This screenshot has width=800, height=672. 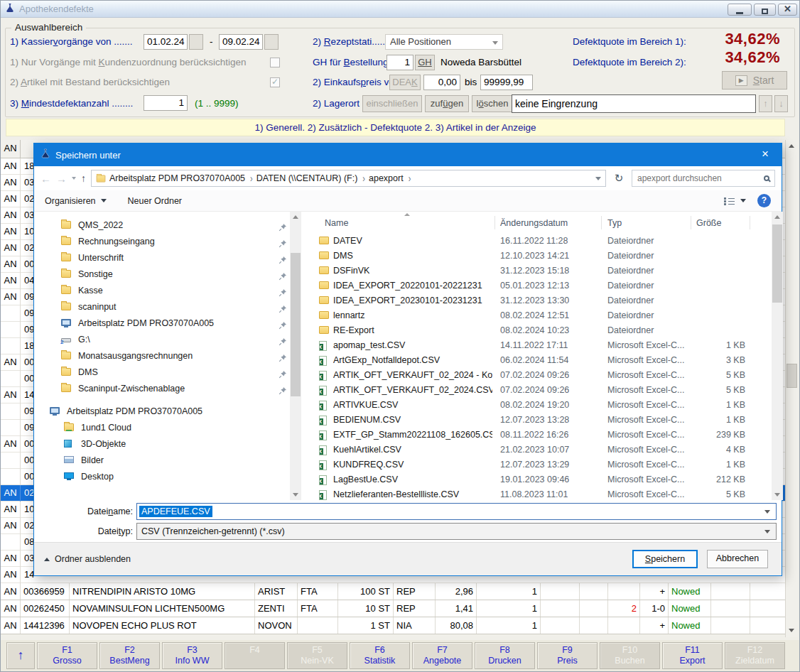 What do you see at coordinates (155, 201) in the screenshot?
I see `new-folder-button: Neuer Ordner` at bounding box center [155, 201].